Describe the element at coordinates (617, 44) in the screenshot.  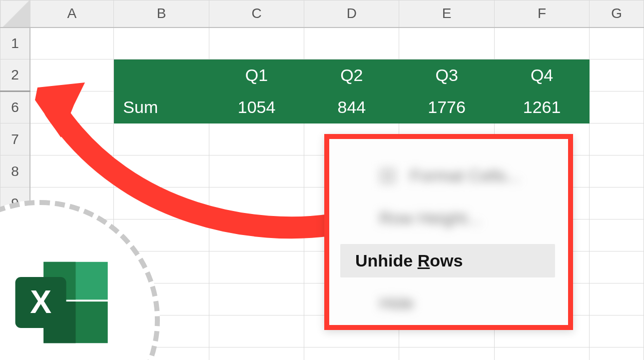
I see `cell-G1` at that location.